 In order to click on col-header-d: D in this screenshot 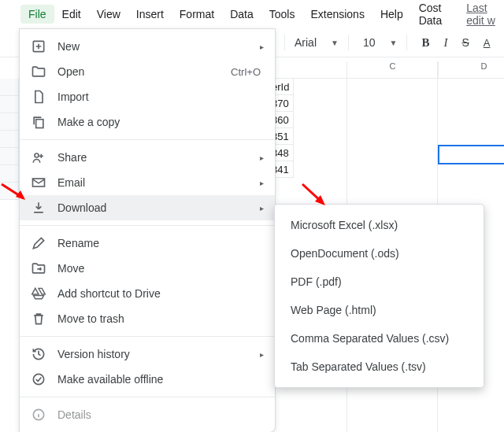, I will do `click(471, 70)`.